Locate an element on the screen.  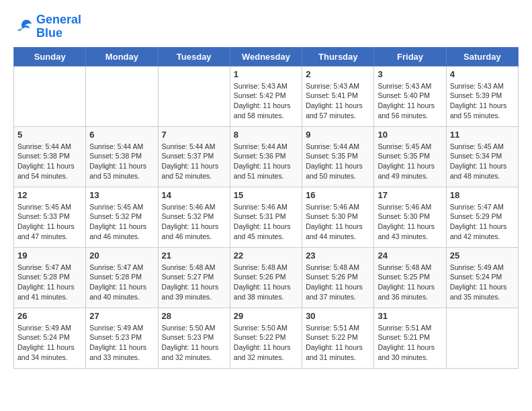
cell-info: Sunrise: 5:45 AMSunset: 5:33 PMDaylight:… is located at coordinates (50, 222).